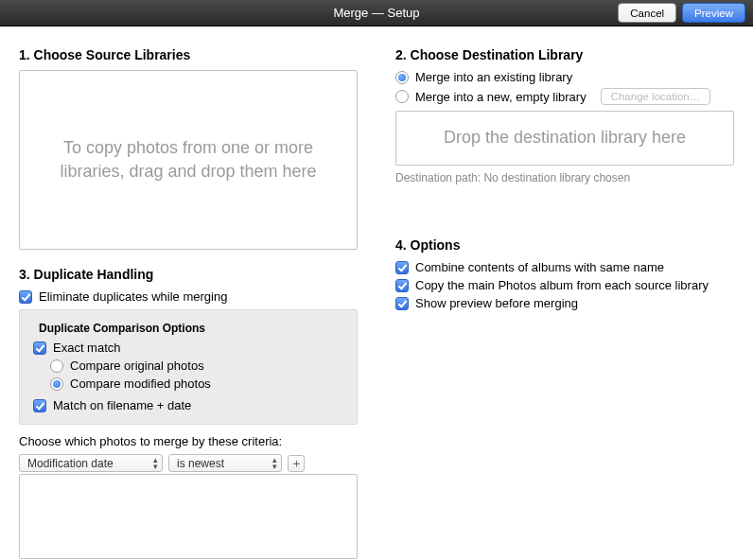 The height and width of the screenshot is (560, 753). What do you see at coordinates (494, 78) in the screenshot?
I see `merge-existing-label: Merge into an existing library` at bounding box center [494, 78].